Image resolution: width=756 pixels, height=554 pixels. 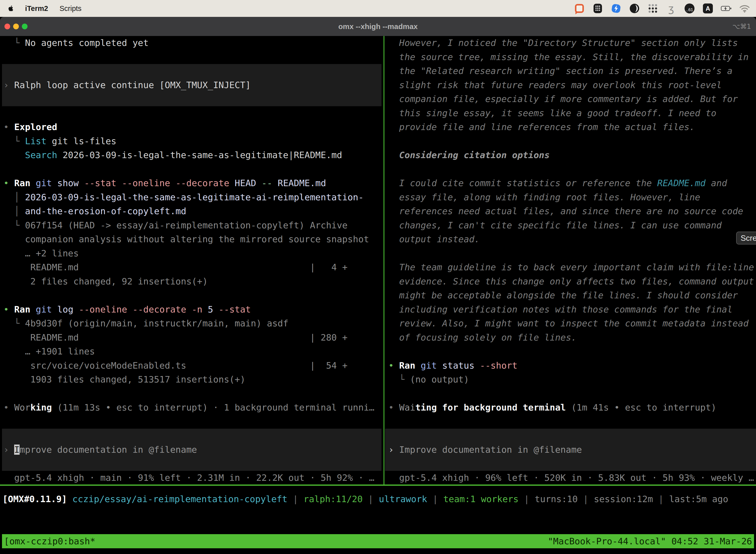 I want to click on power-bolt-icon, so click(x=616, y=8).